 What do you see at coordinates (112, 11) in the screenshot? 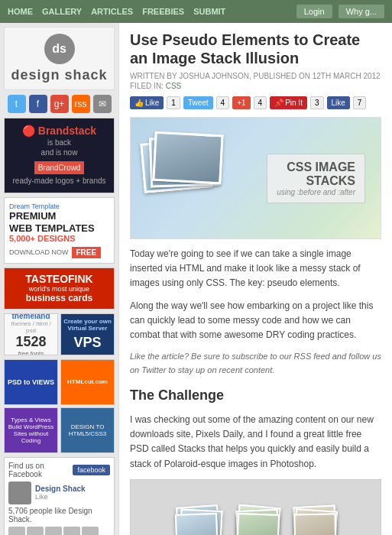
I see `nav-articles: ARTICLES` at bounding box center [112, 11].